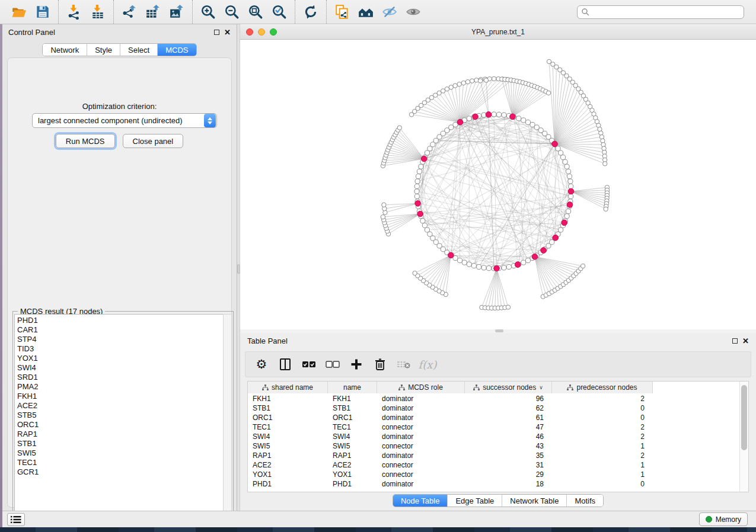 This screenshot has width=756, height=532. I want to click on mcds-result-item: STB1, so click(120, 444).